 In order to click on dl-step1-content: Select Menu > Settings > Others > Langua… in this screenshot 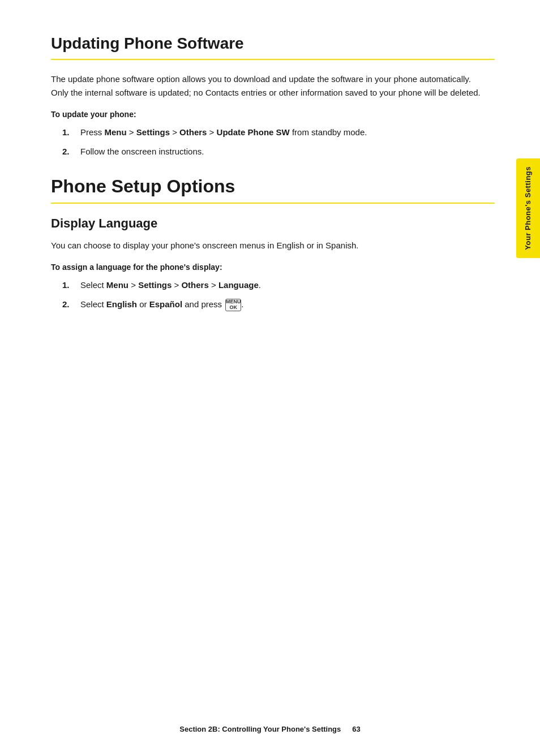, I will do `click(288, 285)`.